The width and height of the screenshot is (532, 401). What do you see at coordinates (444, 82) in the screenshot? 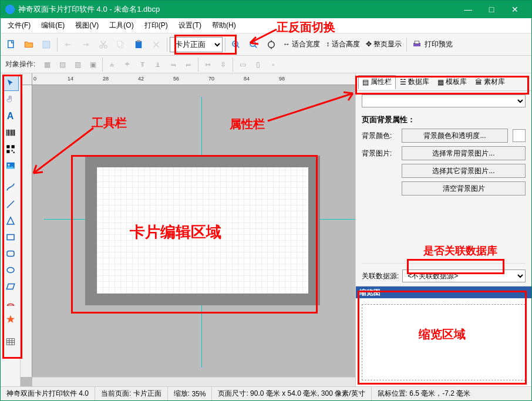
I see `panel-tabs: ▤属性栏 ☱数据库 ▦模板库 🏛素材库` at bounding box center [444, 82].